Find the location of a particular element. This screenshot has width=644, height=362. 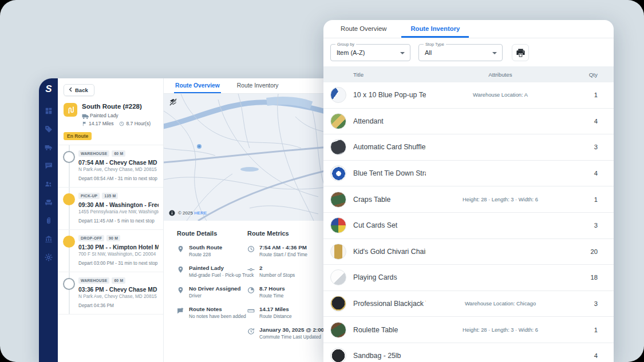

inventory-table-header: Title Attributes Qty is located at coordinates (468, 74).